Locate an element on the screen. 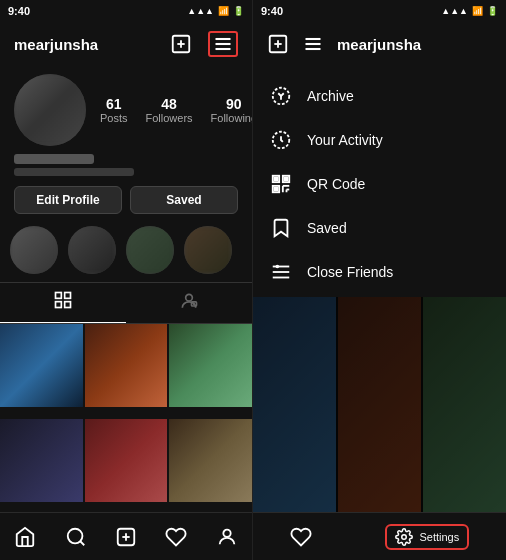 This screenshot has width=506, height=560. bio-name is located at coordinates (54, 159).